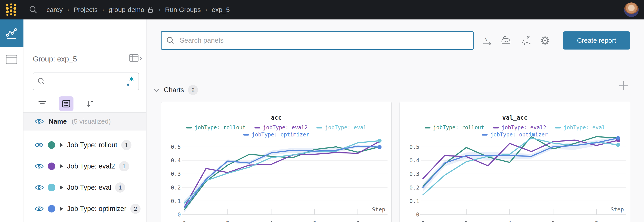  Describe the element at coordinates (596, 40) in the screenshot. I see `create-report-button: Create report` at that location.